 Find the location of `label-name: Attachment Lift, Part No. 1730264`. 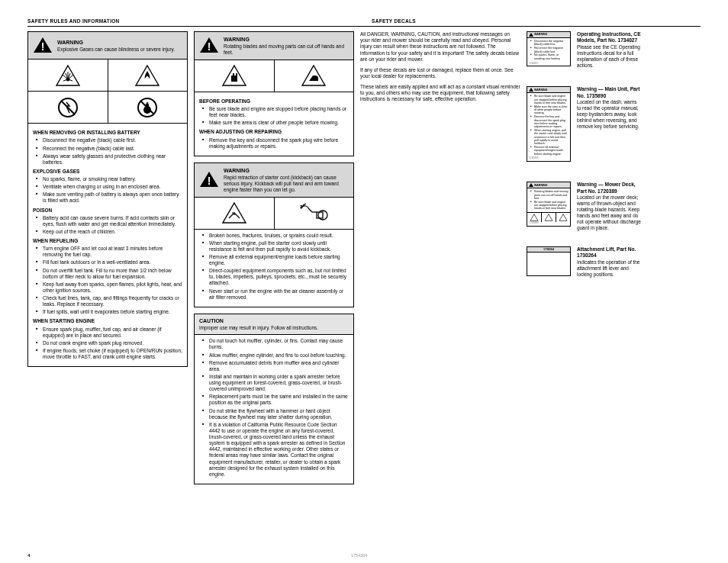

label-name: Attachment Lift, Part No. 1730264 is located at coordinates (606, 252).